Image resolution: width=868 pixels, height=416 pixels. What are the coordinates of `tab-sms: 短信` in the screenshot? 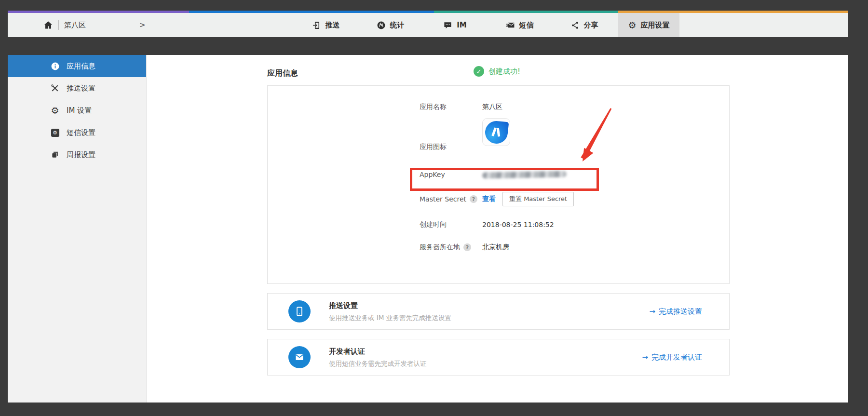 It's located at (520, 25).